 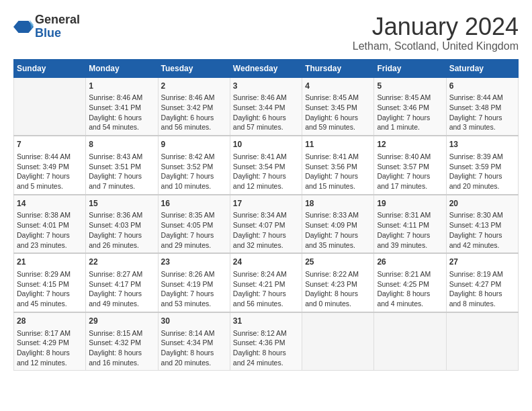 What do you see at coordinates (338, 113) in the screenshot?
I see `day-info: Sunrise: 8:45 AMSunset: 3:45 PMDaylight:…` at bounding box center [338, 113].